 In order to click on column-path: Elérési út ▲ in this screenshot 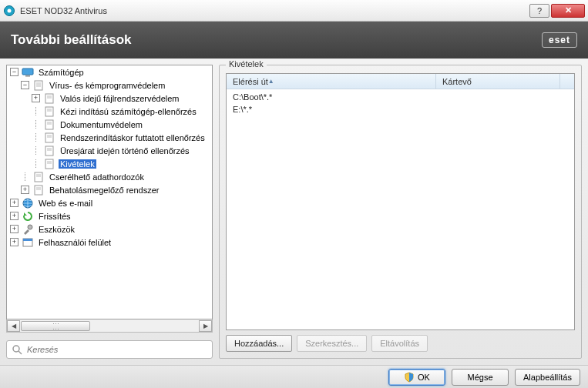, I will do `click(331, 82)`.